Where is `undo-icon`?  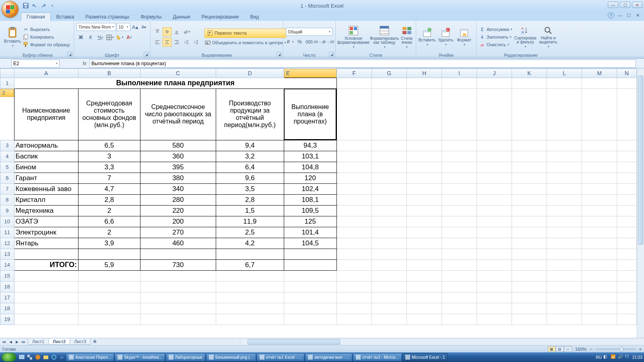
undo-icon is located at coordinates (35, 6).